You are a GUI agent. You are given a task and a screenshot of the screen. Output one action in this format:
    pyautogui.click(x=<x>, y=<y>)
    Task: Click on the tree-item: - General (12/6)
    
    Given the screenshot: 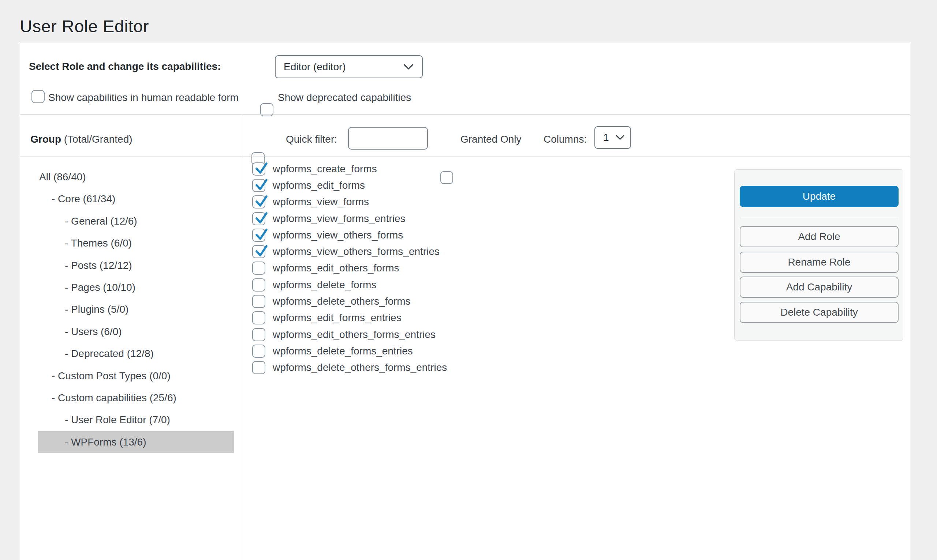 What is the action you would take?
    pyautogui.click(x=136, y=221)
    